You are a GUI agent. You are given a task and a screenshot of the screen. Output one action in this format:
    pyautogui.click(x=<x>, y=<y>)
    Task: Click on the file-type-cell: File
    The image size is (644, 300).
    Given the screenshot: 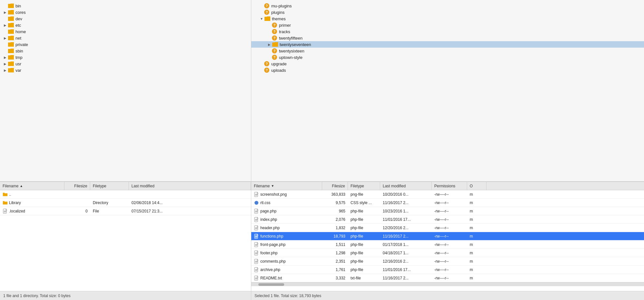 What is the action you would take?
    pyautogui.click(x=110, y=211)
    